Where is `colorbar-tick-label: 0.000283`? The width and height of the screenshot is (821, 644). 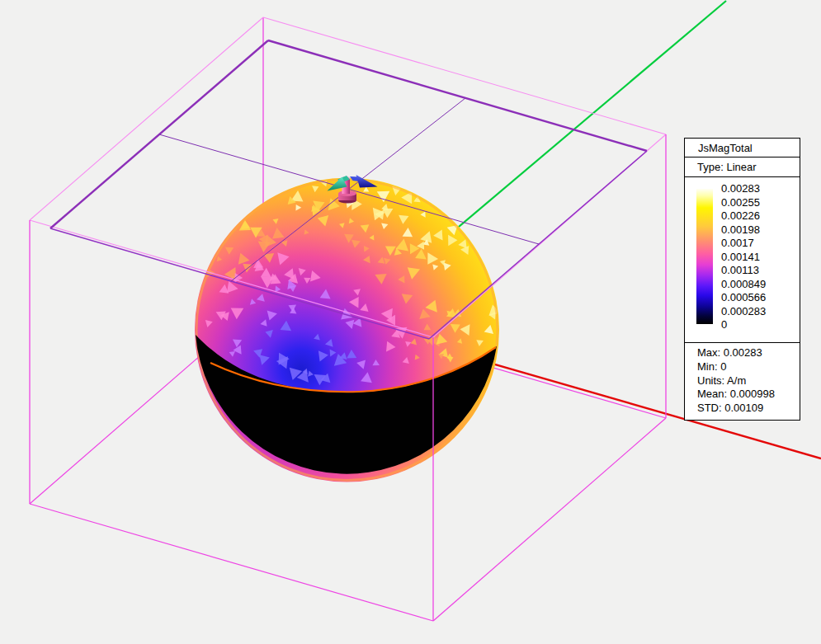 colorbar-tick-label: 0.000283 is located at coordinates (743, 312).